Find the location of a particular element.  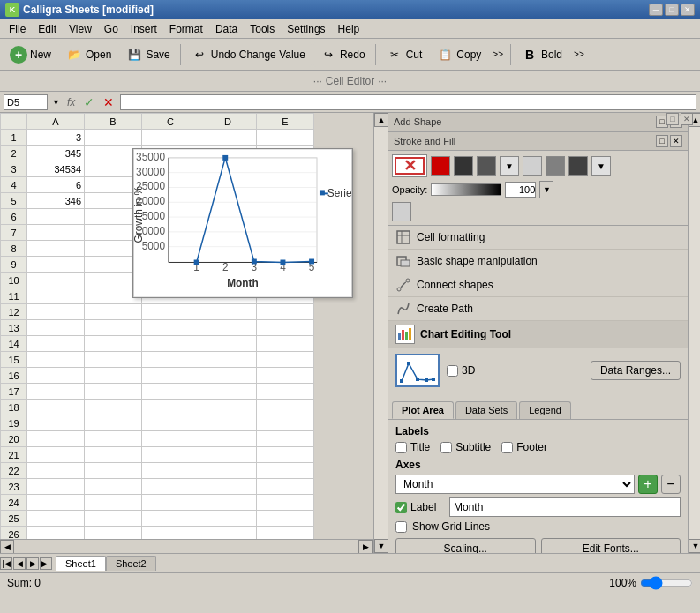

cell-A22 is located at coordinates (56, 471).